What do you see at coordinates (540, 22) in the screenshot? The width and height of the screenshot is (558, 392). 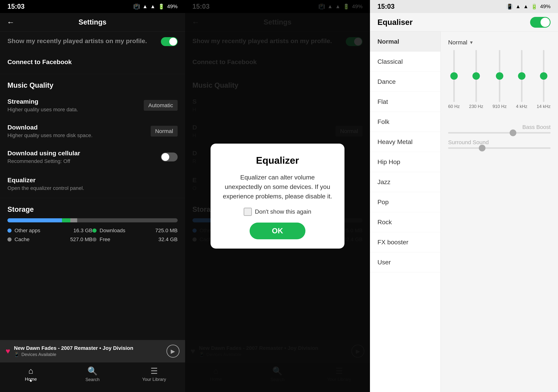 I see `equalizer-master-toggle` at bounding box center [540, 22].